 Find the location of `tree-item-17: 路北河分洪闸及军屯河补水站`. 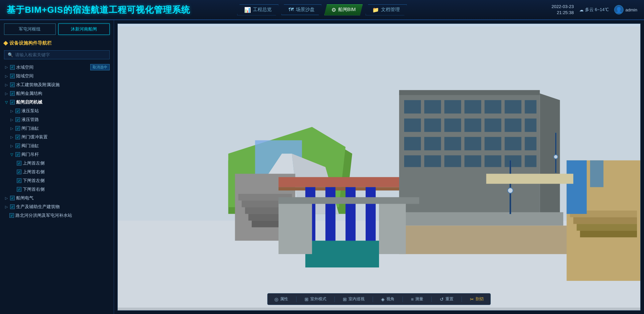

tree-item-17: 路北河分洪闸及军屯河补水站 is located at coordinates (57, 215).